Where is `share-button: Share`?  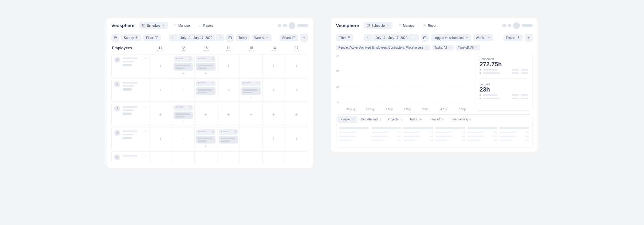 share-button: Share is located at coordinates (289, 38).